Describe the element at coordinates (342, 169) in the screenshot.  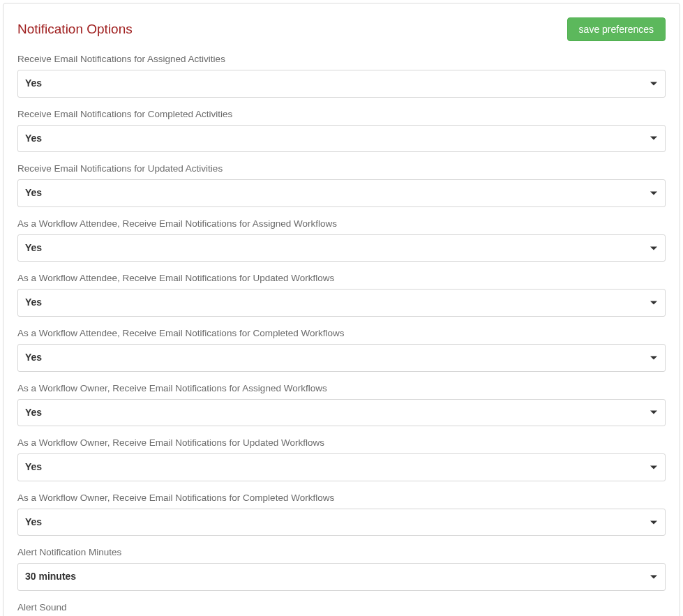
I see `field-label: Receive Email Notifications for Updated …` at that location.